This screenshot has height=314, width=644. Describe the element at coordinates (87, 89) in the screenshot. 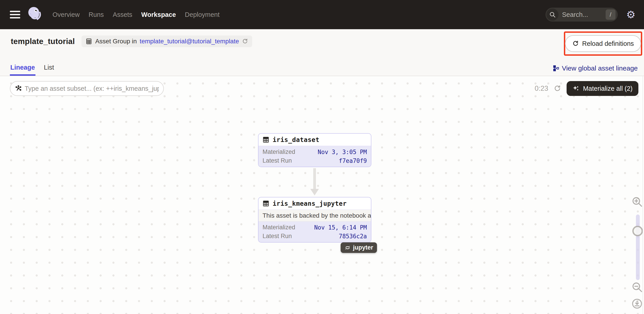

I see `asset-subset-filter` at that location.